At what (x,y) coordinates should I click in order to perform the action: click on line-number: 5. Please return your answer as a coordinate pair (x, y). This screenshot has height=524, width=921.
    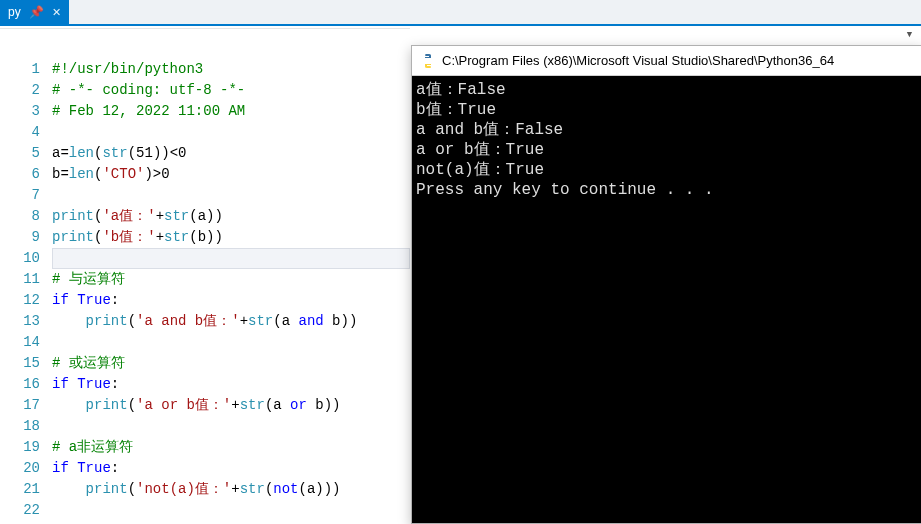
    Looking at the image, I should click on (20, 154).